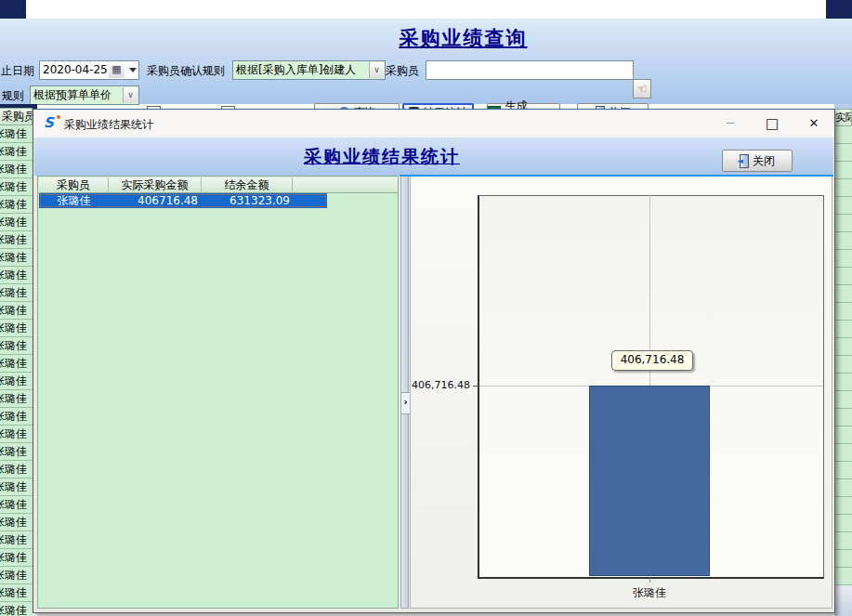 Image resolution: width=852 pixels, height=616 pixels. I want to click on chart-panel-accent-border, so click(617, 176).